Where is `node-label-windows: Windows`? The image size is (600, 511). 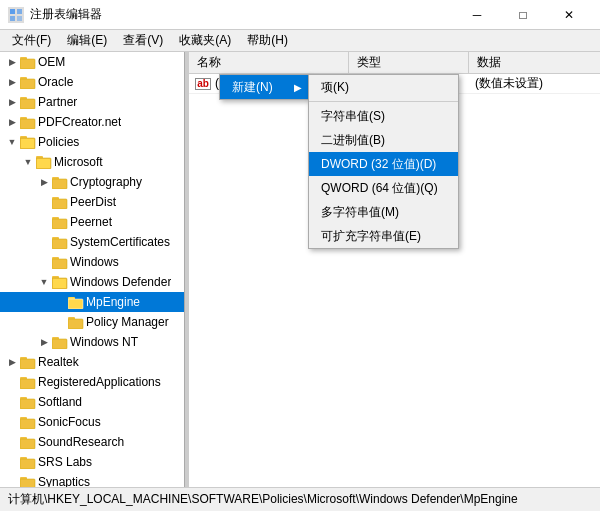 node-label-windows: Windows is located at coordinates (94, 262).